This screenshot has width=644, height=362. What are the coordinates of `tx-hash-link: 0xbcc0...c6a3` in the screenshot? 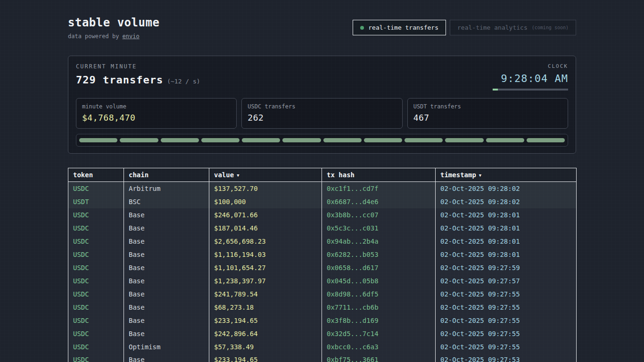 It's located at (379, 347).